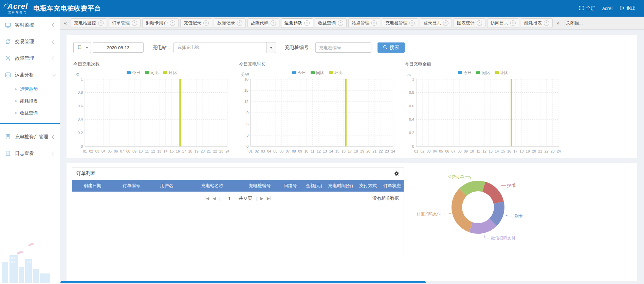  What do you see at coordinates (558, 23) in the screenshot?
I see `tabs-scroll-right-button: »` at bounding box center [558, 23].